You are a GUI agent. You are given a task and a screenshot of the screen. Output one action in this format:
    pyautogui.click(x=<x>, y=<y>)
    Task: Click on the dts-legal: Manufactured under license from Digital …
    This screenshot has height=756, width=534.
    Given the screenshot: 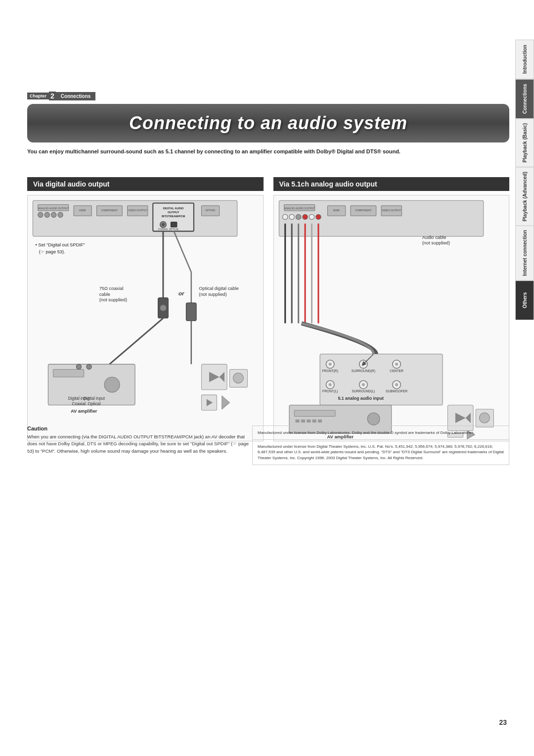 What is the action you would take?
    pyautogui.click(x=381, y=452)
    